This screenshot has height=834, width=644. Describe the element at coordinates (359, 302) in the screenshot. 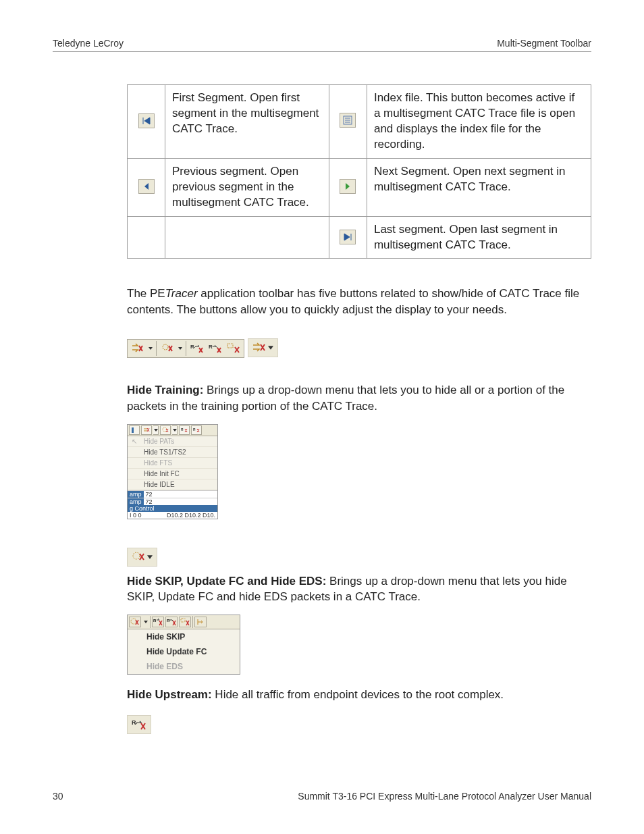

I see `intro-paragraph: The PETracer application toolbar has fiv…` at that location.